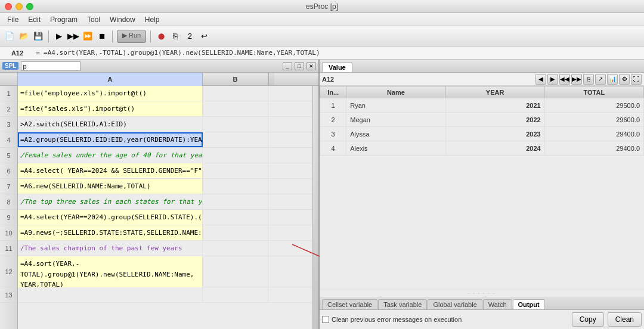 The width and height of the screenshot is (644, 329). What do you see at coordinates (482, 105) in the screenshot?
I see `list-item: 1 Ryan 2021 29500.0` at bounding box center [482, 105].